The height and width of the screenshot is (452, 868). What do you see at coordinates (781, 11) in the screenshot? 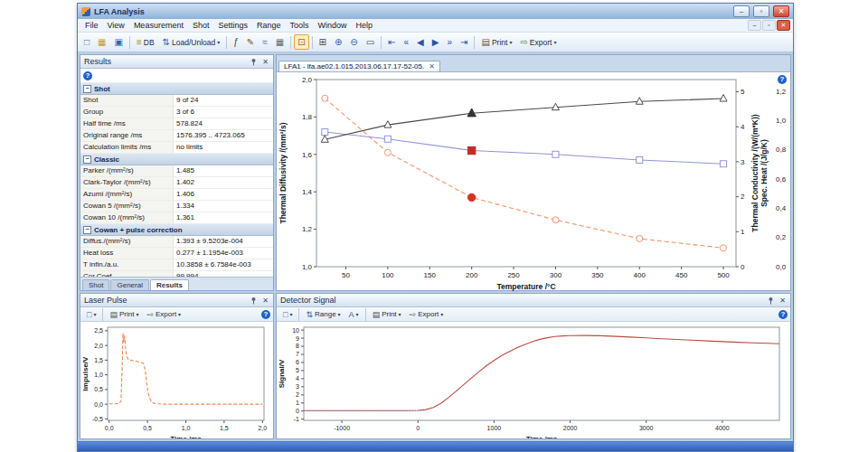
I see `close-button: ✕` at bounding box center [781, 11].